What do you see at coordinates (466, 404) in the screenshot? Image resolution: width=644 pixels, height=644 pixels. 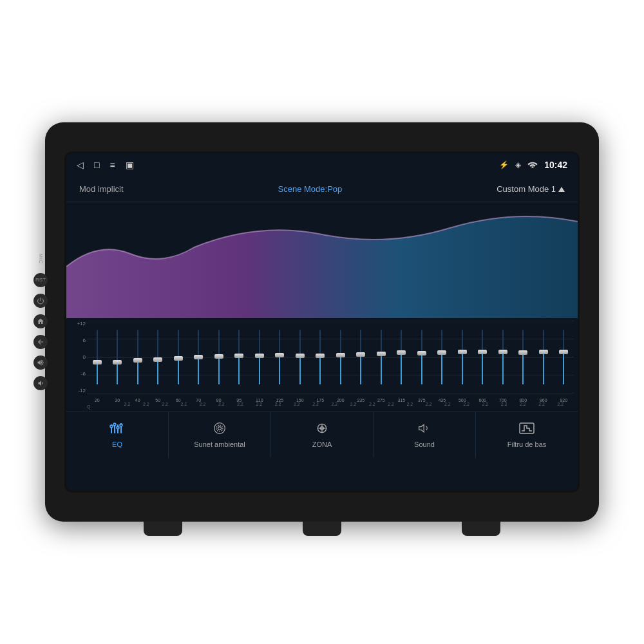 I see `q-value-500: 2.2` at bounding box center [466, 404].